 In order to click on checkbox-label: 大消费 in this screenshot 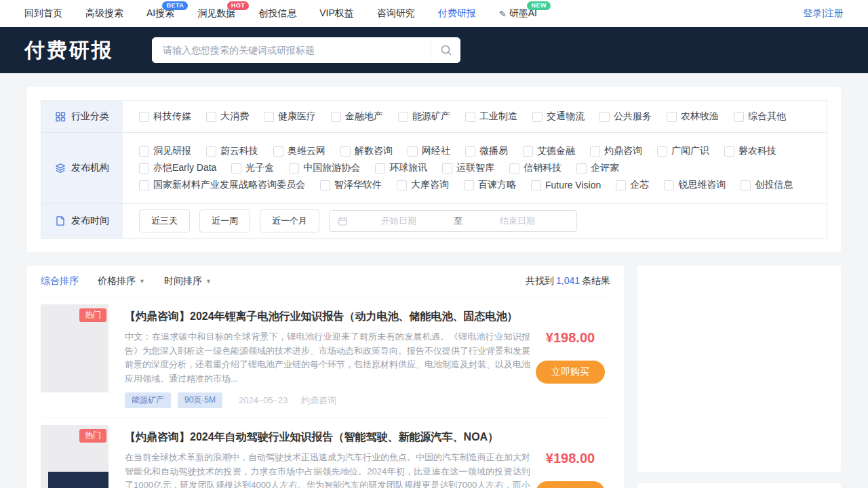, I will do `click(235, 117)`.